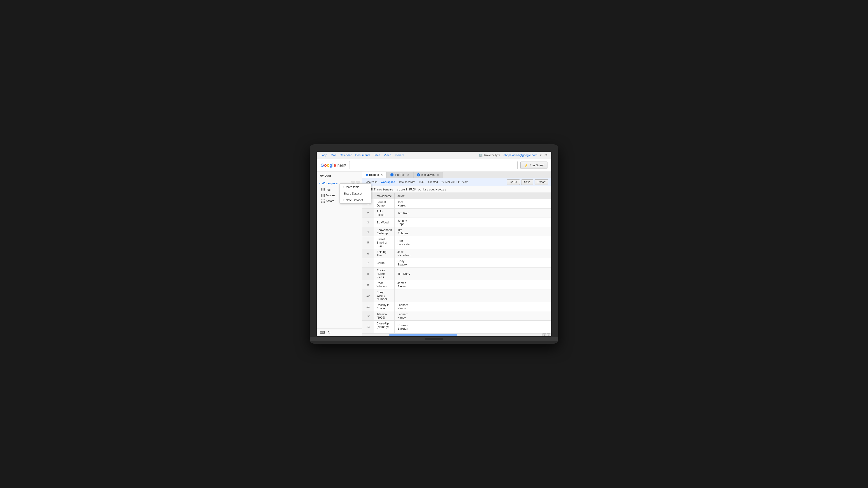 This screenshot has width=868, height=488. Describe the element at coordinates (514, 182) in the screenshot. I see `goto-button: Go To` at that location.